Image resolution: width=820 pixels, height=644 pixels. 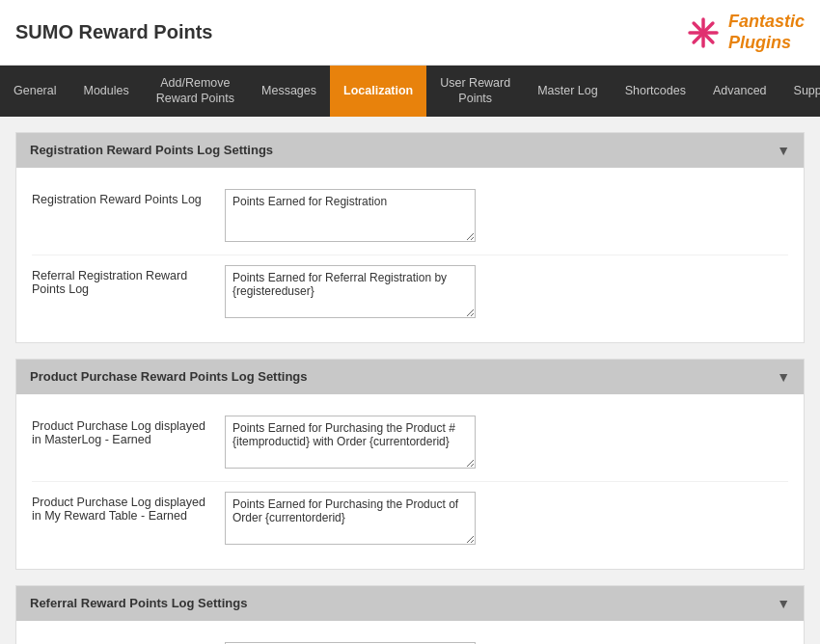 I want to click on section-body-referral: Referral Product Purchase Log - EarnedGe…, so click(x=410, y=632).